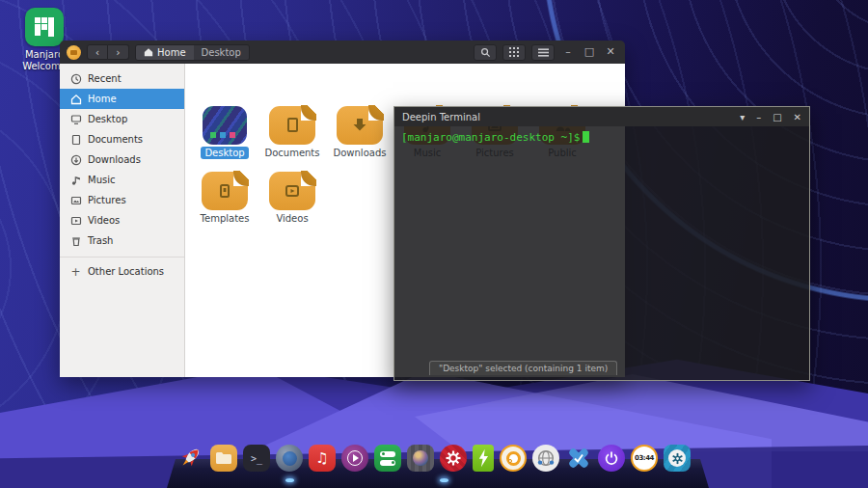  What do you see at coordinates (225, 132) in the screenshot?
I see `file-item-desktop: Desktop` at bounding box center [225, 132].